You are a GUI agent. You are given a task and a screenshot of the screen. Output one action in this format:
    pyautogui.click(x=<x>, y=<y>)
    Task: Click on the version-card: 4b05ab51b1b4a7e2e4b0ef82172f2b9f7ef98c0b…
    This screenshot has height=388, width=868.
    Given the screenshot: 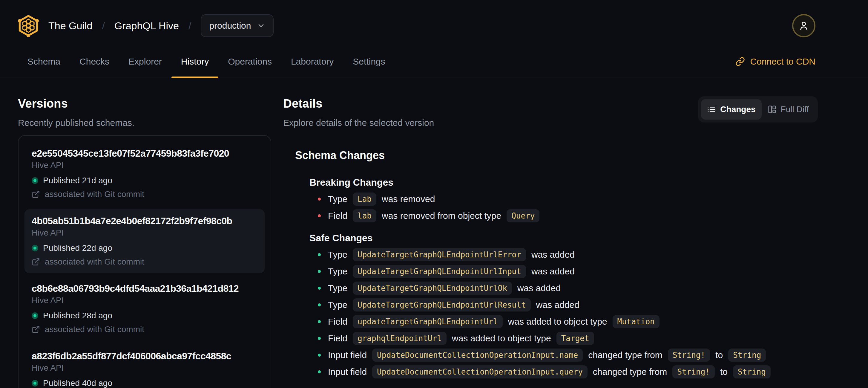 What is the action you would take?
    pyautogui.click(x=145, y=241)
    